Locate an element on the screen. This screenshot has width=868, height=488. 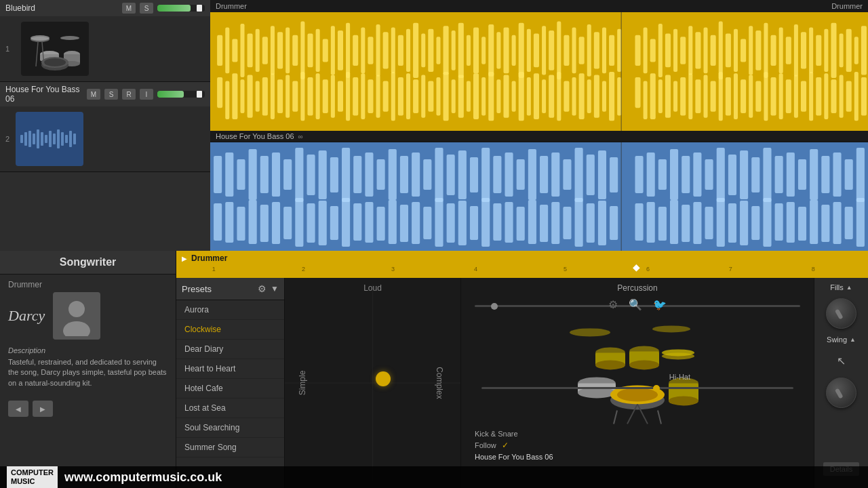
solo-btn-2: S is located at coordinates (111, 94).